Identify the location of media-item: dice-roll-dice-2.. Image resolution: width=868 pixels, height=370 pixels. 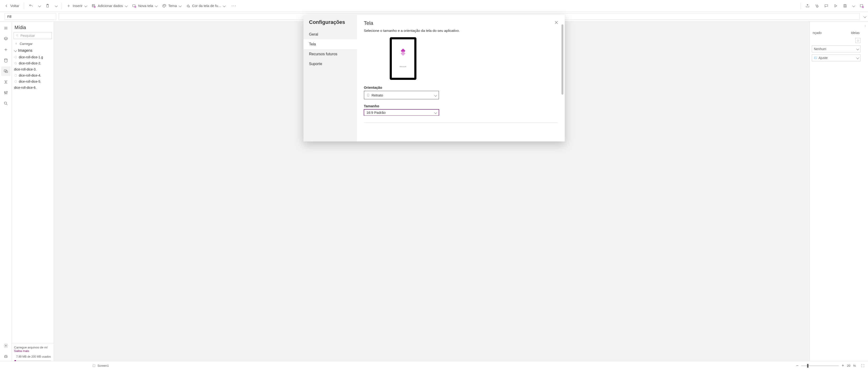
(33, 63).